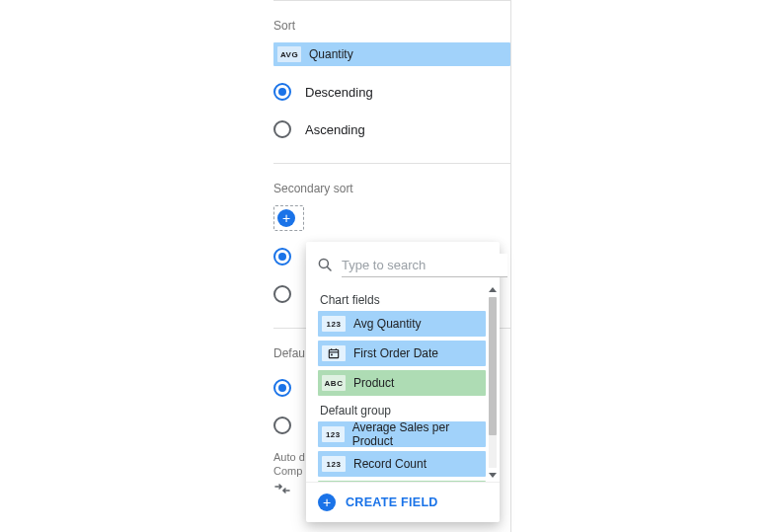 The width and height of the screenshot is (776, 532). What do you see at coordinates (425, 266) in the screenshot?
I see `search-input` at bounding box center [425, 266].